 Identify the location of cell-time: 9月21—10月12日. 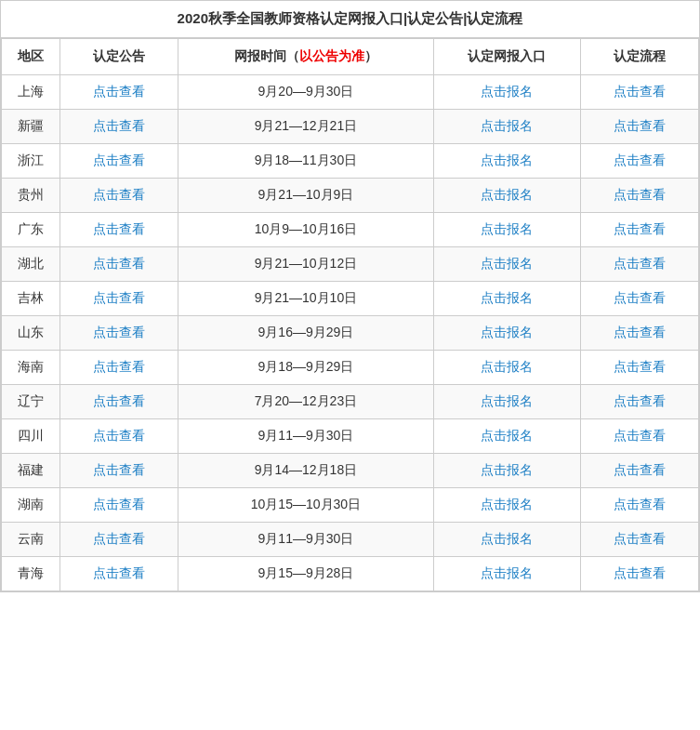
(307, 264).